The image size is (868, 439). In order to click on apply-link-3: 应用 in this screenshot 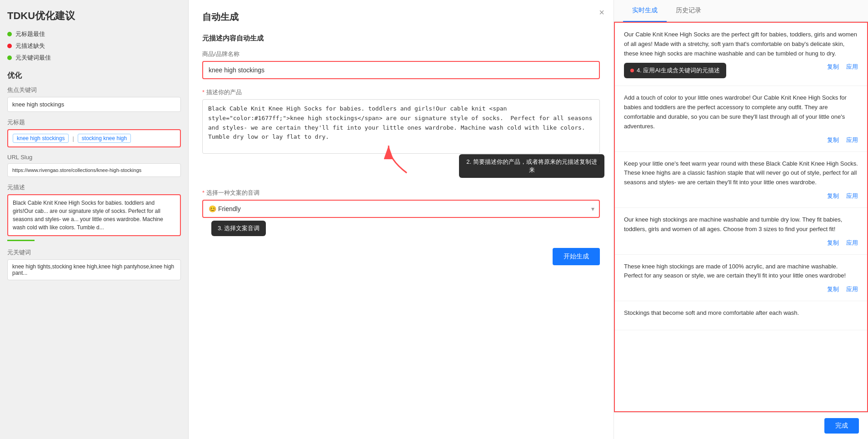, I will do `click(852, 243)`.